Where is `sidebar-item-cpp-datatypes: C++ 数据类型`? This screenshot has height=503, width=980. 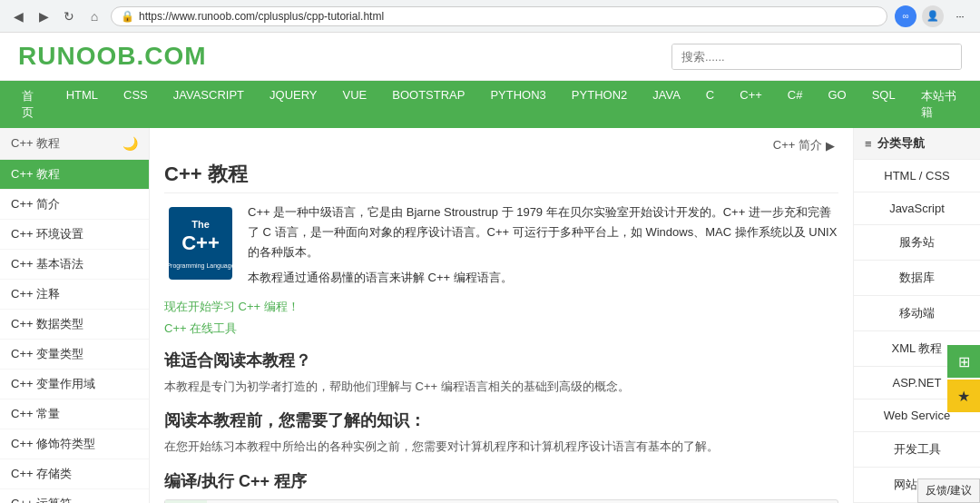
sidebar-item-cpp-datatypes: C++ 数据类型 is located at coordinates (74, 325).